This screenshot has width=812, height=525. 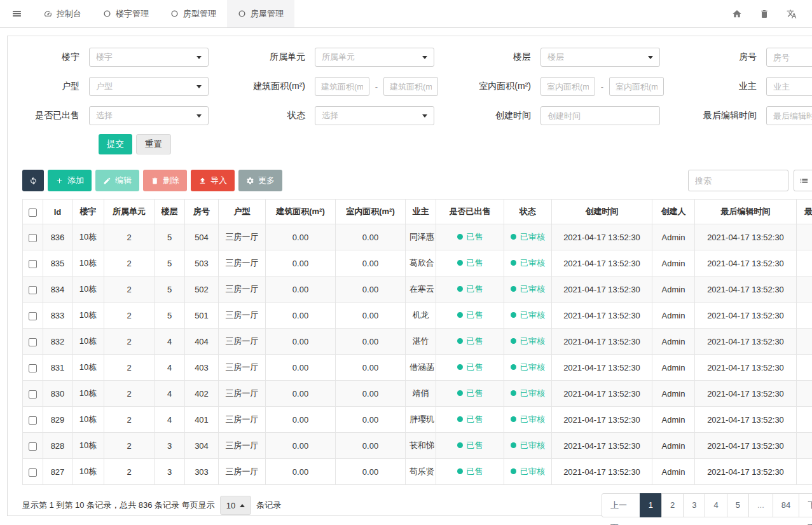 I want to click on nav-tab-4: 房屋管理, so click(x=261, y=14).